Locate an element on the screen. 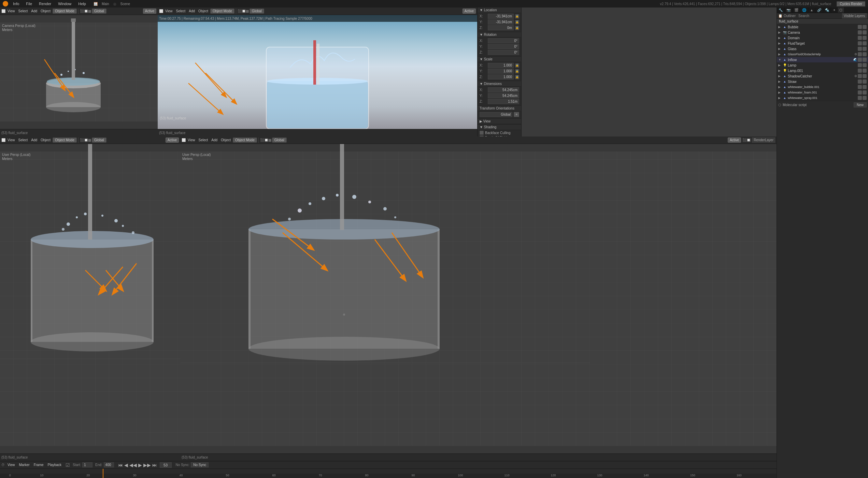 The image size is (868, 478). outliner-item-glass: ▶ ▲ Glass is located at coordinates (823, 49).